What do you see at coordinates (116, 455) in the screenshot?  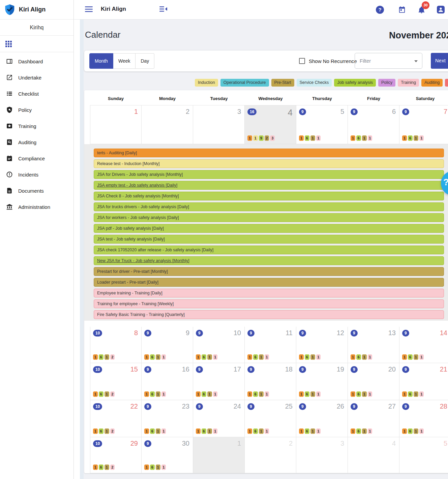 I see `calendar-day-cell: 29101612` at bounding box center [116, 455].